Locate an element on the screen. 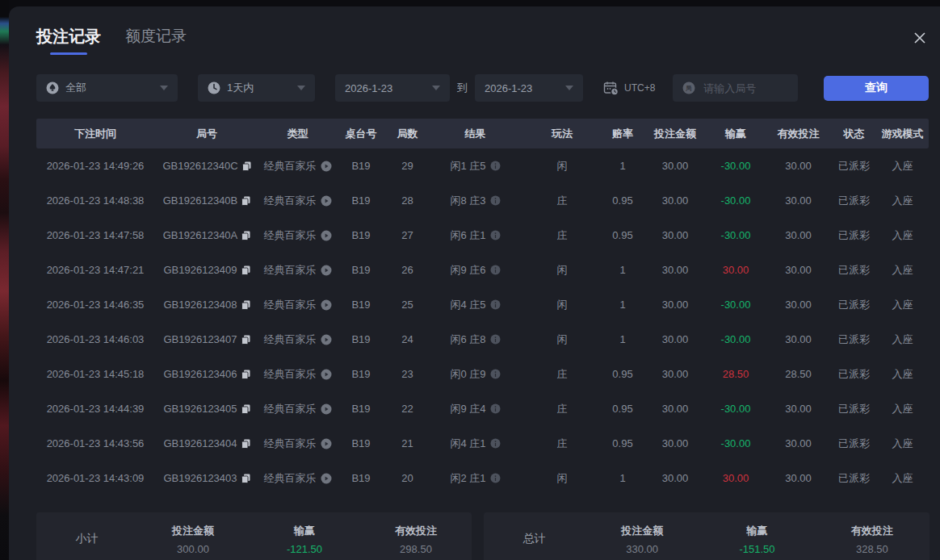  header-result: 结果 is located at coordinates (475, 134).